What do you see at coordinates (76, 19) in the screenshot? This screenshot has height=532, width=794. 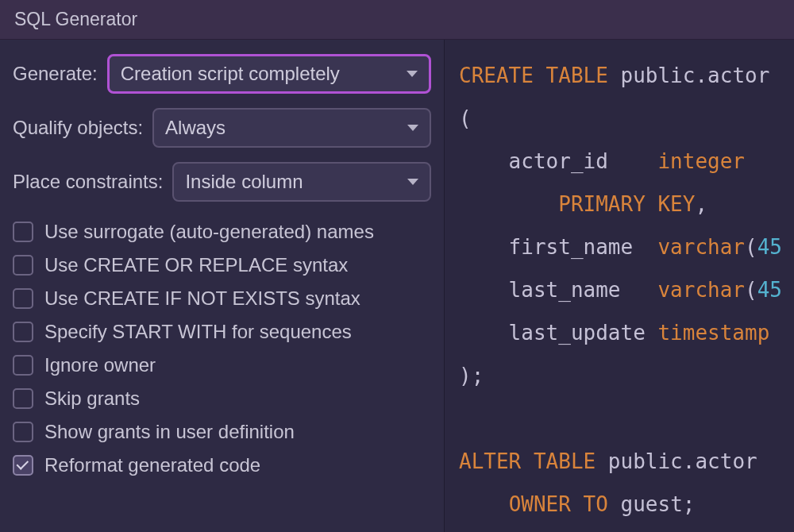 I see `window-title: SQL Generator` at bounding box center [76, 19].